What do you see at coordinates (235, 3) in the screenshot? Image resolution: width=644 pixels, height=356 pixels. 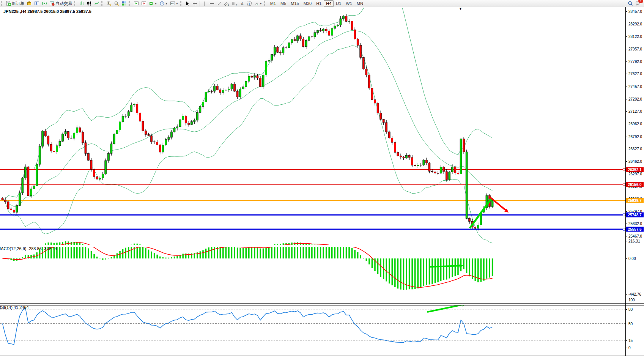 I see `fibonacci-tool: F` at bounding box center [235, 3].